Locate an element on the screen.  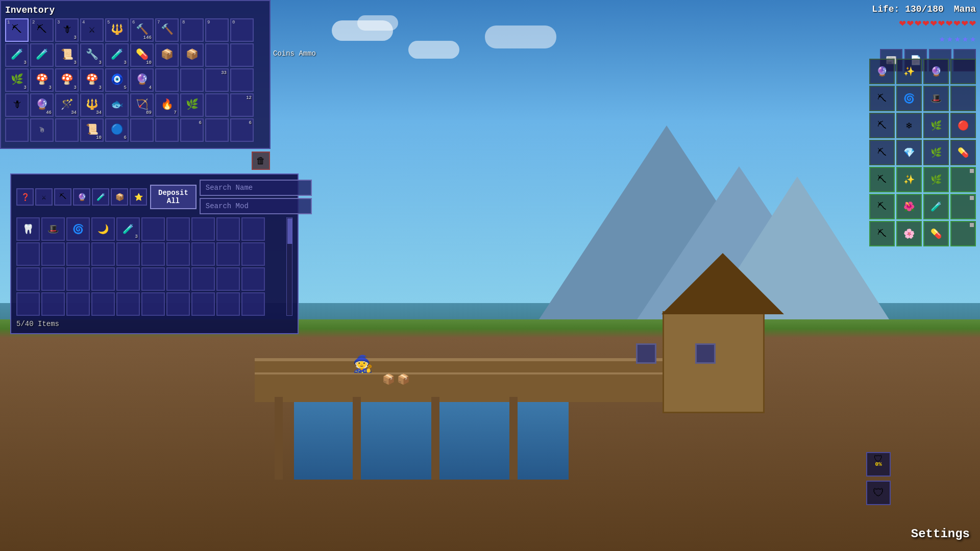
settings-button: Settings is located at coordinates (940, 534).